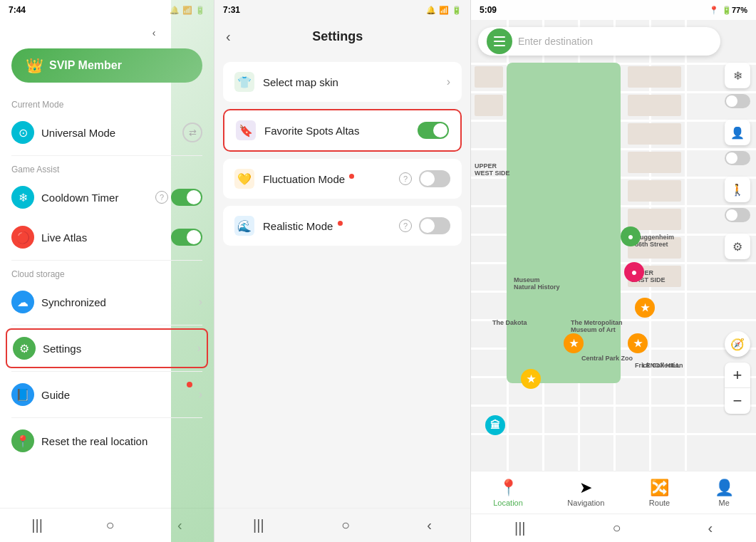  I want to click on sync-cloud-icon: ☁, so click(23, 302).